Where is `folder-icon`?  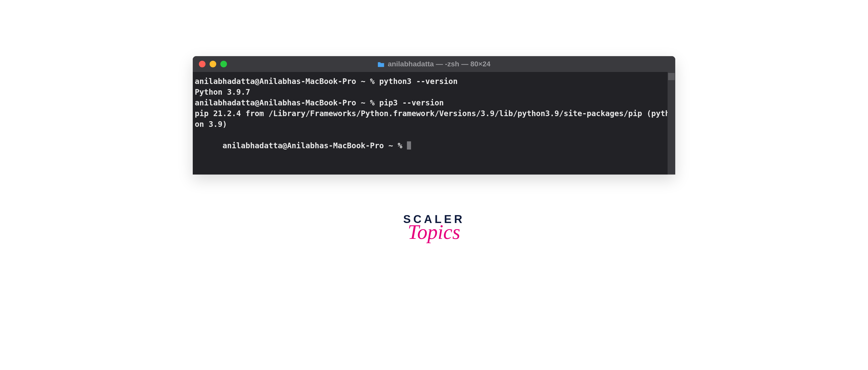
folder-icon is located at coordinates (381, 64).